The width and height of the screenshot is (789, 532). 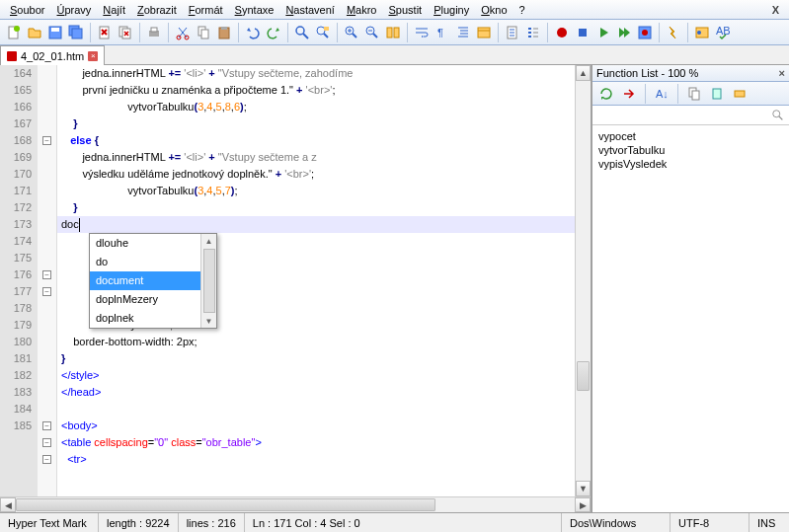 I want to click on close-file-icon, so click(x=105, y=33).